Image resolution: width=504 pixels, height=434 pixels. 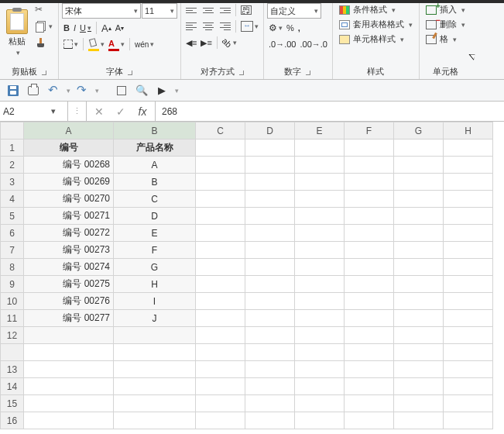 I want to click on align-bottom-button, so click(x=225, y=10).